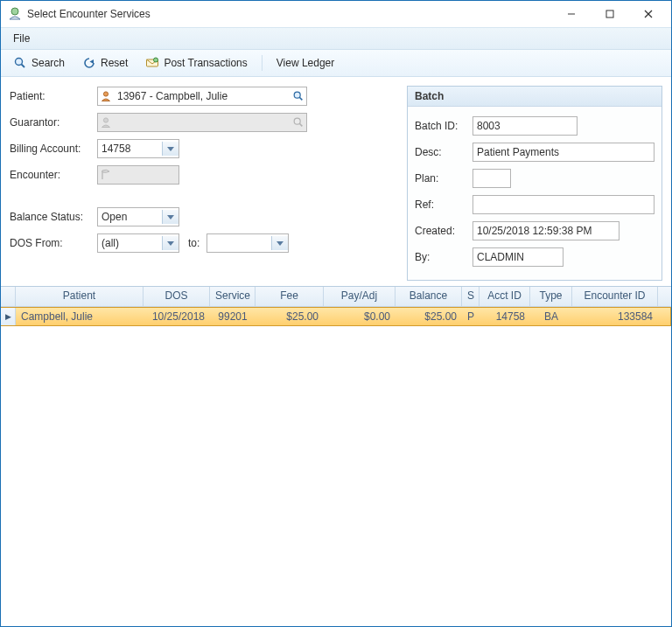 The image size is (672, 627). Describe the element at coordinates (9, 317) in the screenshot. I see `row-indicator-icon: ▶` at that location.